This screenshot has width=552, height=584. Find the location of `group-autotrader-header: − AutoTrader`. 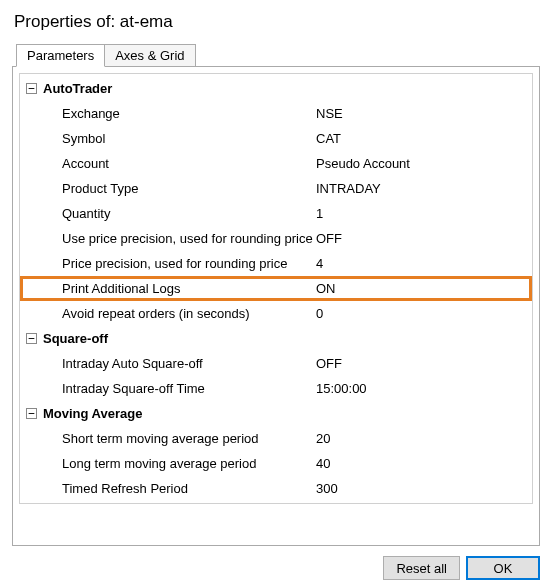

group-autotrader-header: − AutoTrader is located at coordinates (276, 88).